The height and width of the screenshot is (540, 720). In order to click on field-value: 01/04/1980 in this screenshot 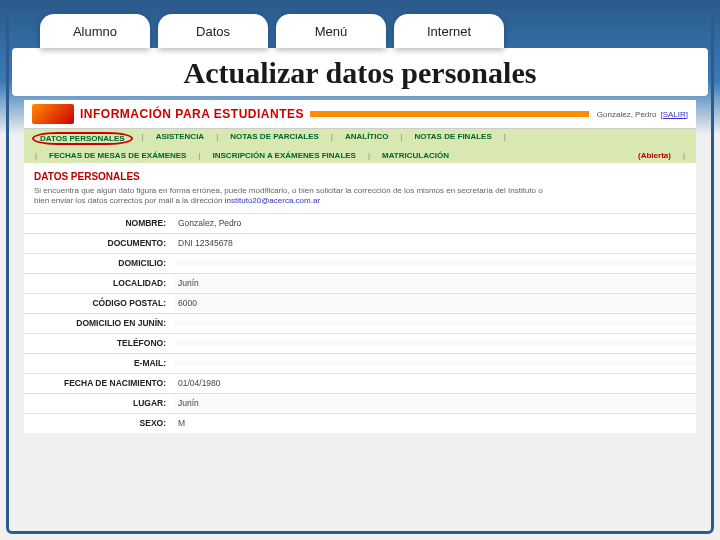, I will do `click(435, 383)`.